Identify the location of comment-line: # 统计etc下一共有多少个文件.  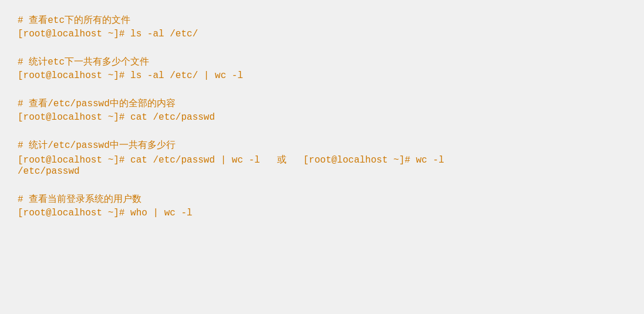
(322, 62).